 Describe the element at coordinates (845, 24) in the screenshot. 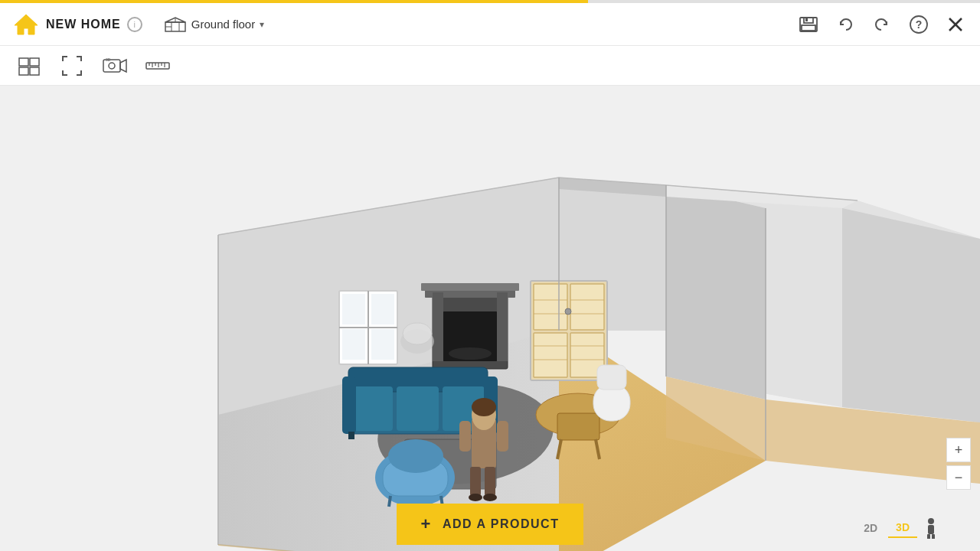

I see `undo-button` at that location.